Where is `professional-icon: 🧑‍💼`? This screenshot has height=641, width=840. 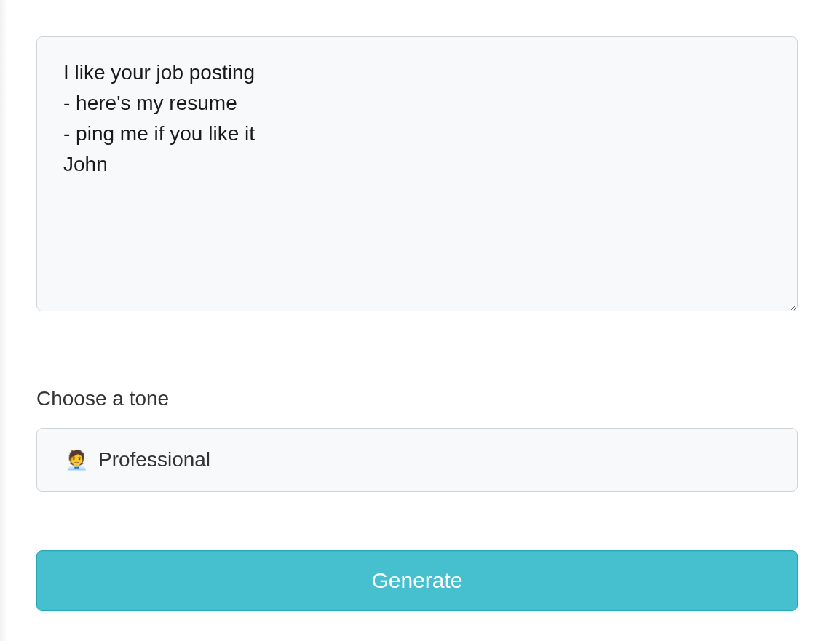 professional-icon: 🧑‍💼 is located at coordinates (76, 460).